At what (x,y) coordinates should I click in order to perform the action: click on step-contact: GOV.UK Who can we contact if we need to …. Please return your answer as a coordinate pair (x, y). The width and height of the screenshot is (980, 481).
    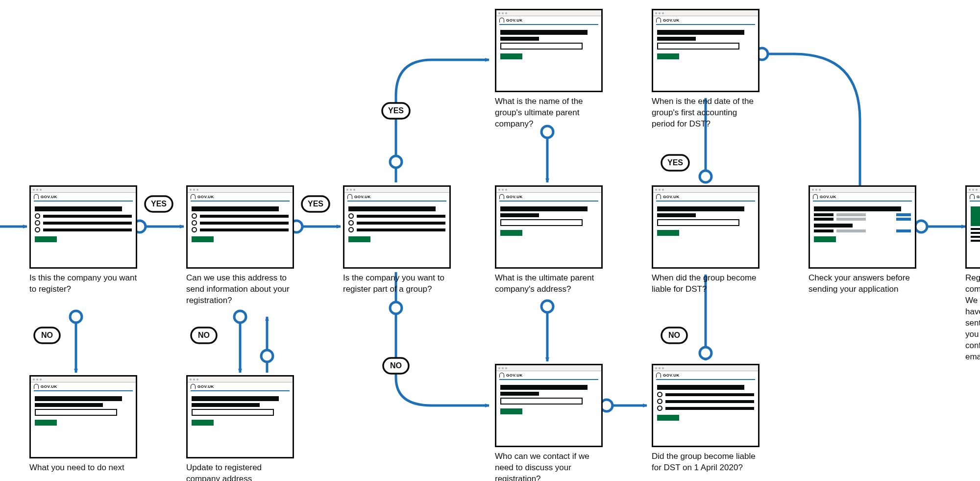
    Looking at the image, I should click on (550, 423).